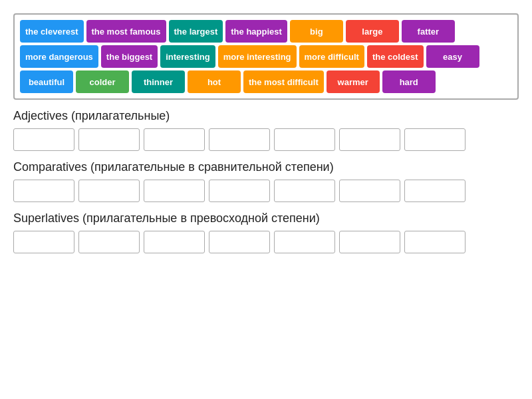  I want to click on chip-chip-9: the biggest, so click(129, 57).